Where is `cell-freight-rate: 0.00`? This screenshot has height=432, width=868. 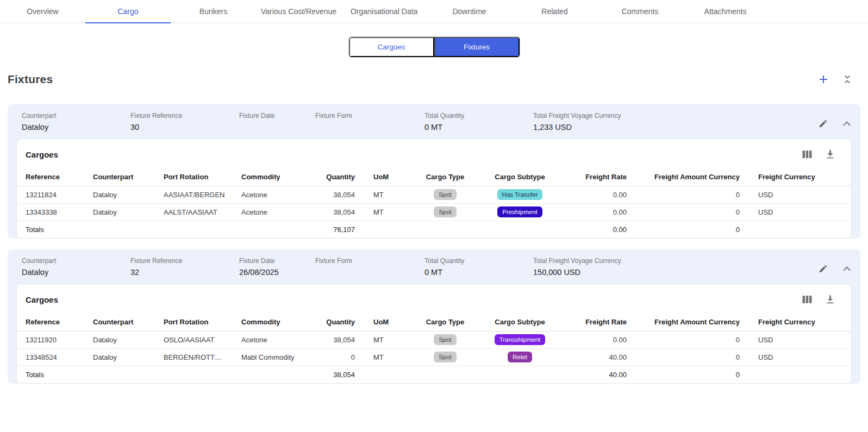
cell-freight-rate: 0.00 is located at coordinates (600, 212).